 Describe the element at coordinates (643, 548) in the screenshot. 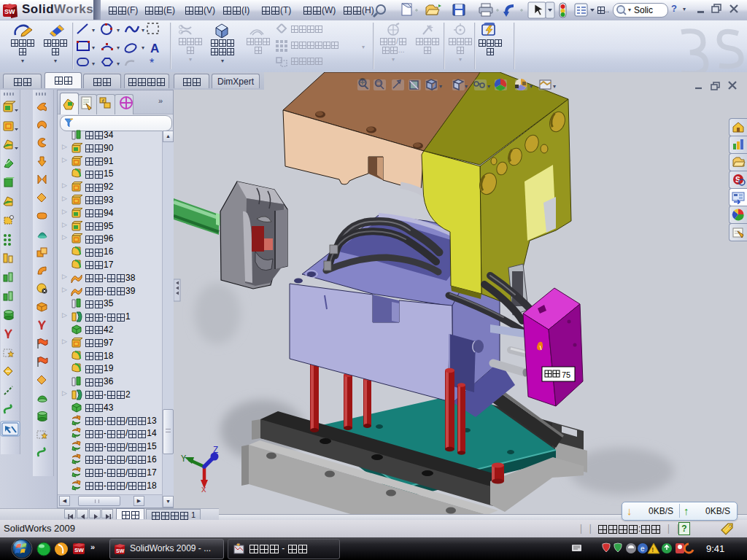

I see `svg-text: e` at that location.